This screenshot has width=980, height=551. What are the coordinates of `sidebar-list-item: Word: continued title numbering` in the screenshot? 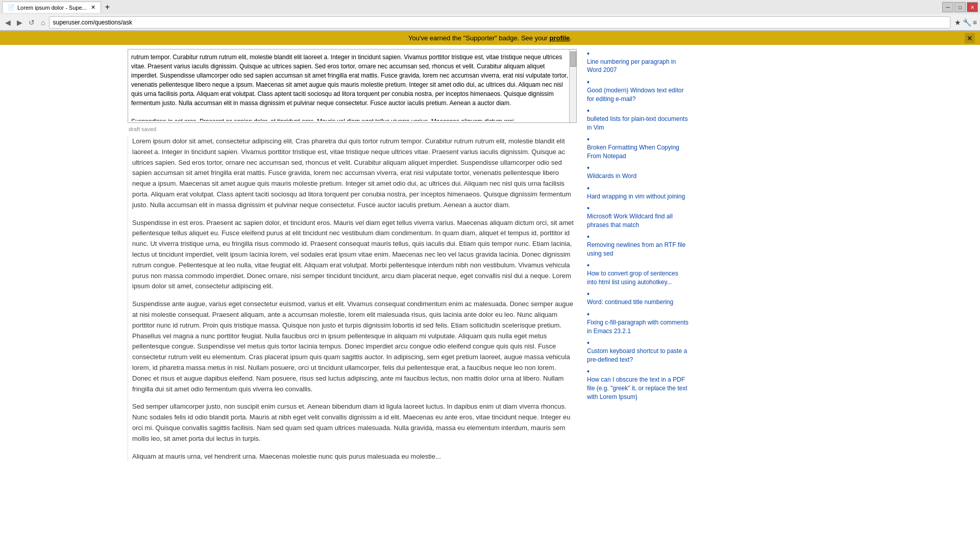 It's located at (638, 298).